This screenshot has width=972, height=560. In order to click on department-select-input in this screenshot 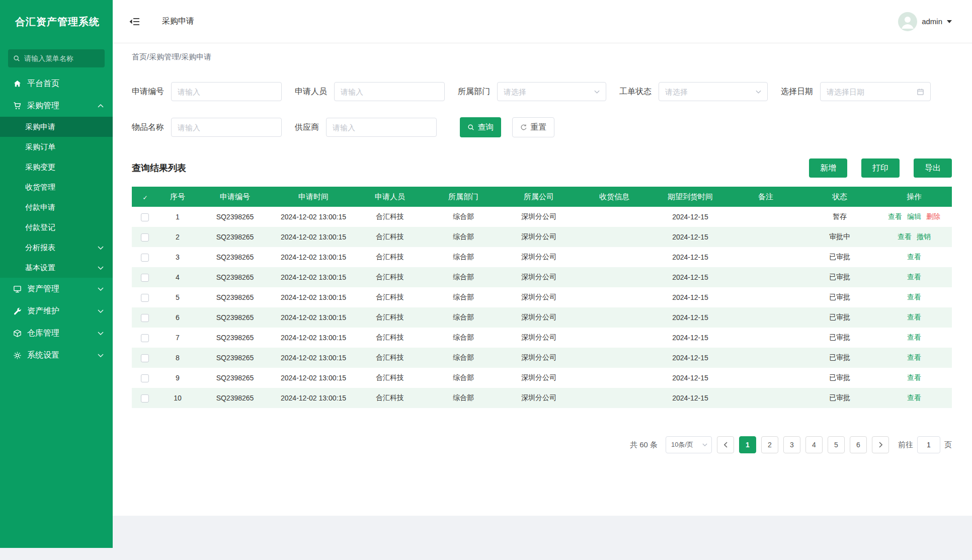, I will do `click(547, 92)`.